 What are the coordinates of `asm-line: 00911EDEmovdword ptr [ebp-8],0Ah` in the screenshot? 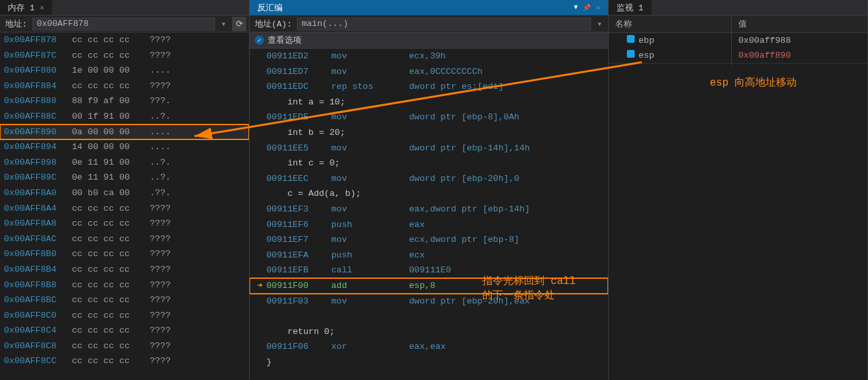 It's located at (429, 117).